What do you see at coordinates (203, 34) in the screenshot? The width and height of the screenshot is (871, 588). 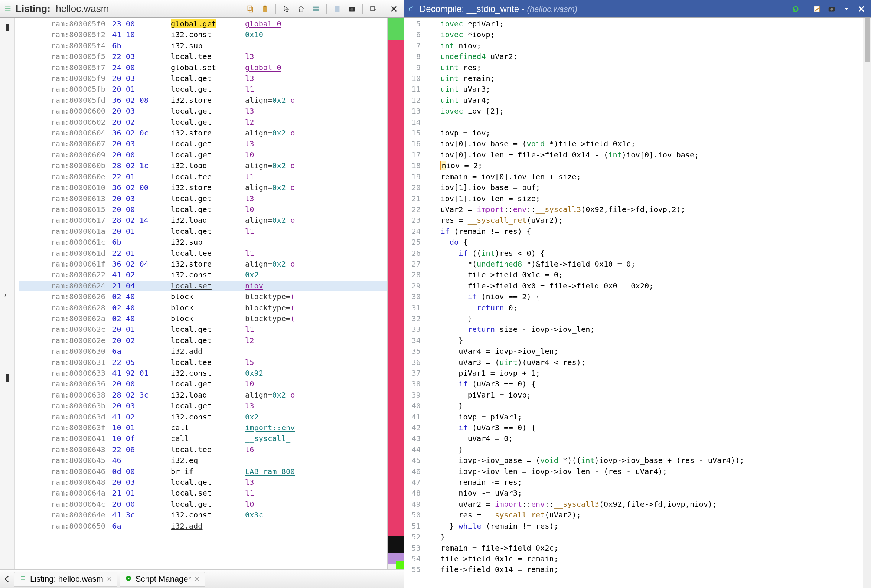 I see `disasm-row: ram:800005f2 41 10i32.const0x10` at bounding box center [203, 34].